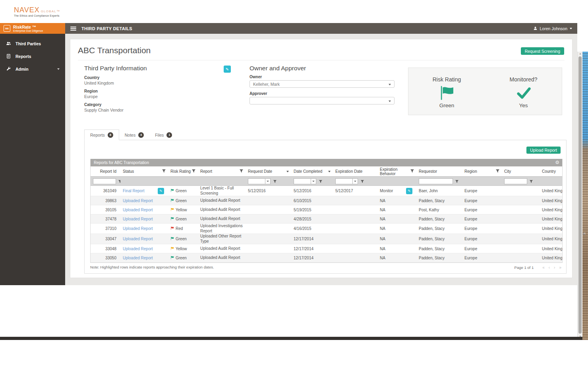  What do you see at coordinates (33, 69) in the screenshot?
I see `sidebar-item-admin: Admin` at bounding box center [33, 69].